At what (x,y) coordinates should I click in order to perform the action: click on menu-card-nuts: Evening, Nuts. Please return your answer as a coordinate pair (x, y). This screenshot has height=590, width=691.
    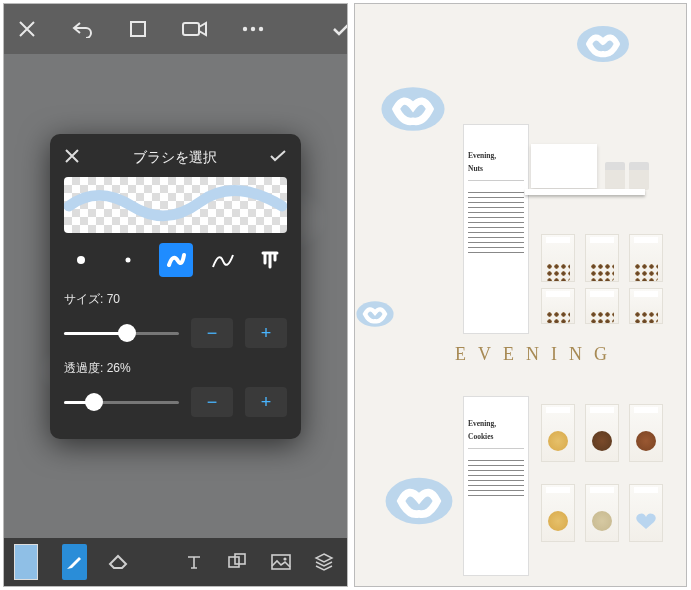
    Looking at the image, I should click on (496, 229).